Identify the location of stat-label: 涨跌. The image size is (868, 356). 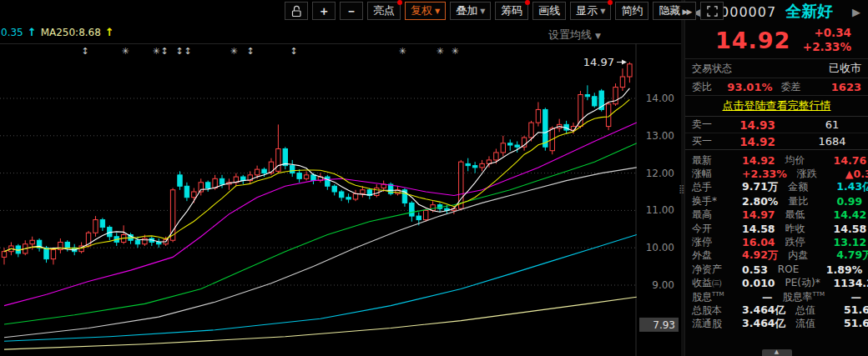
(821, 173).